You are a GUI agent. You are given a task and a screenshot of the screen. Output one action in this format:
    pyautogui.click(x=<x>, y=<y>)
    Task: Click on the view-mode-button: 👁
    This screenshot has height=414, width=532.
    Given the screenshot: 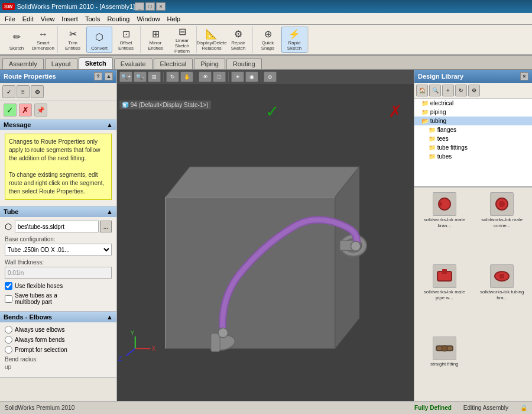 What is the action you would take?
    pyautogui.click(x=205, y=77)
    